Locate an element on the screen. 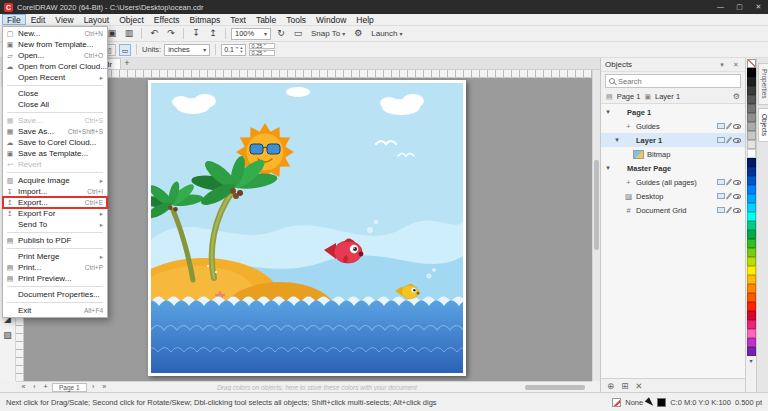  context-page-label: Page 1 is located at coordinates (629, 96).